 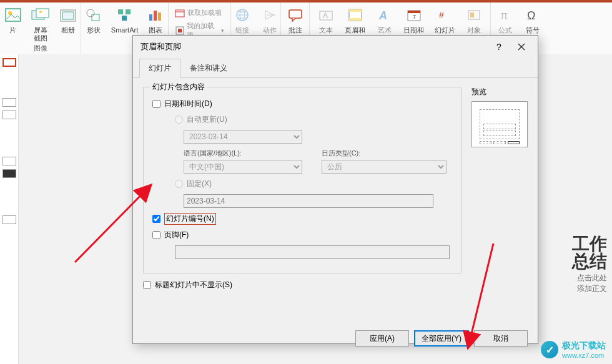 I want to click on slide-thumbnail-panel, so click(x=9, y=209).